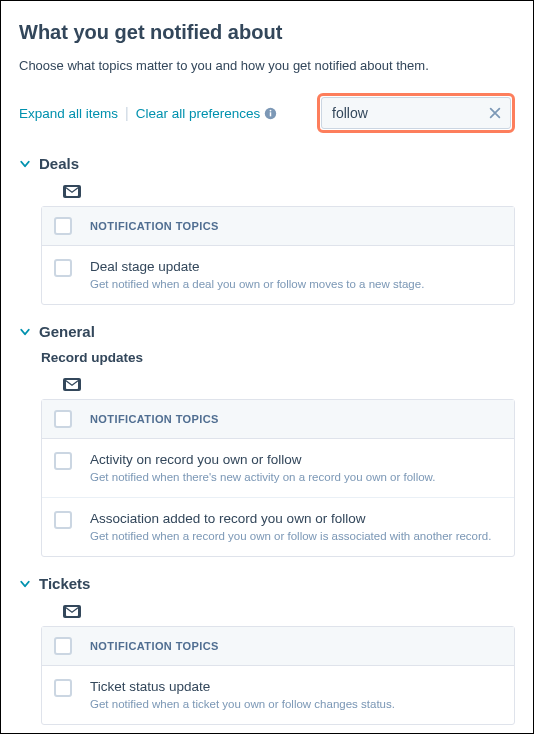 This screenshot has height=734, width=534. What do you see at coordinates (267, 32) in the screenshot?
I see `page-title: What you get notified about` at bounding box center [267, 32].